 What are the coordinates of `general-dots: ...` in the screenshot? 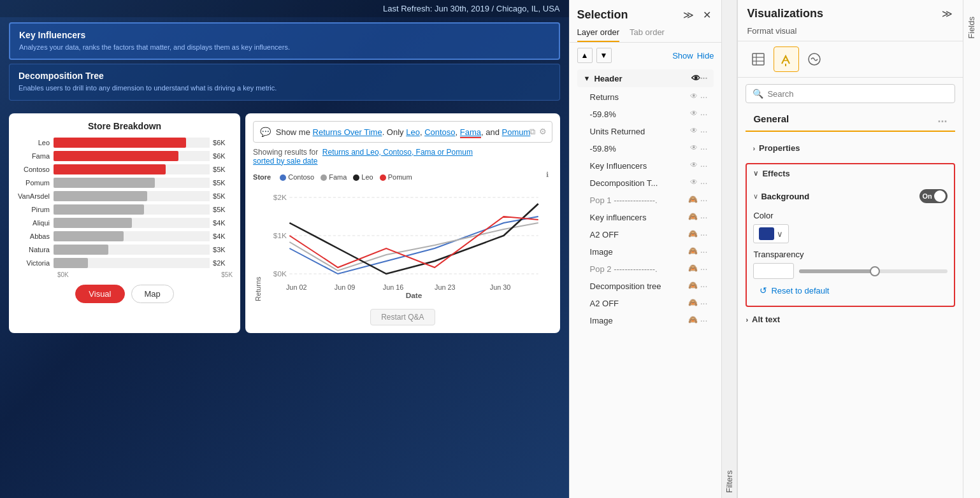 It's located at (943, 118).